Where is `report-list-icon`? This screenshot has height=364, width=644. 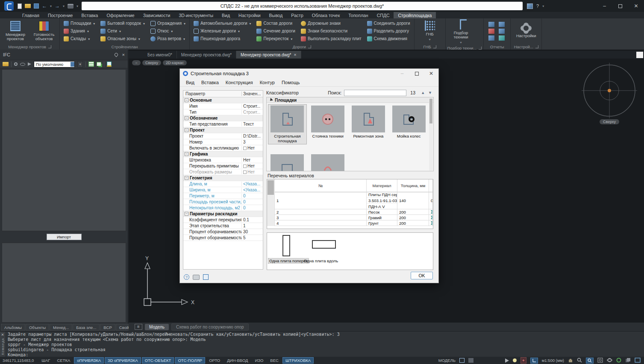 report-list-icon is located at coordinates (502, 31).